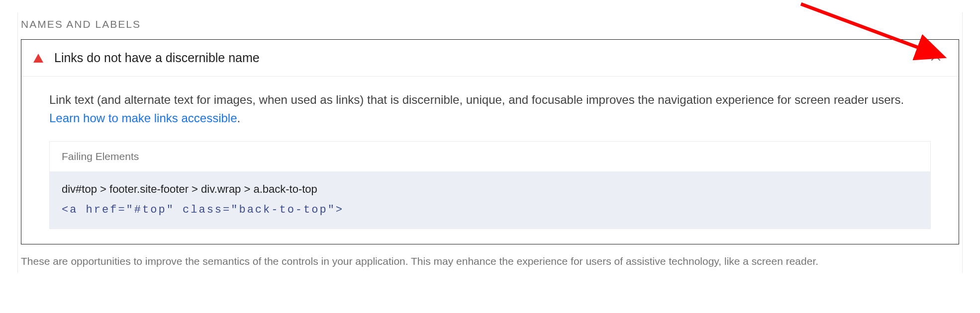 This screenshot has height=313, width=980. Describe the element at coordinates (490, 156) in the screenshot. I see `failing-elements-header: Failing Elements` at that location.